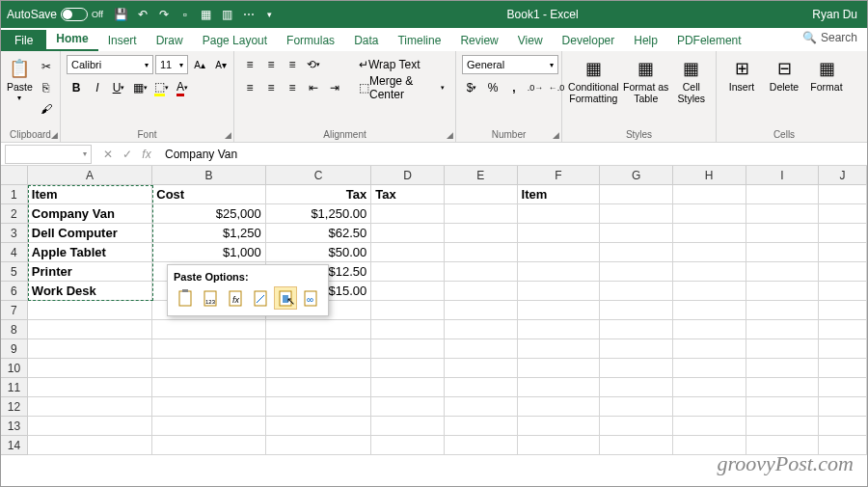 This screenshot has height=487, width=868. Describe the element at coordinates (478, 41) in the screenshot. I see `tab-review: Review` at that location.